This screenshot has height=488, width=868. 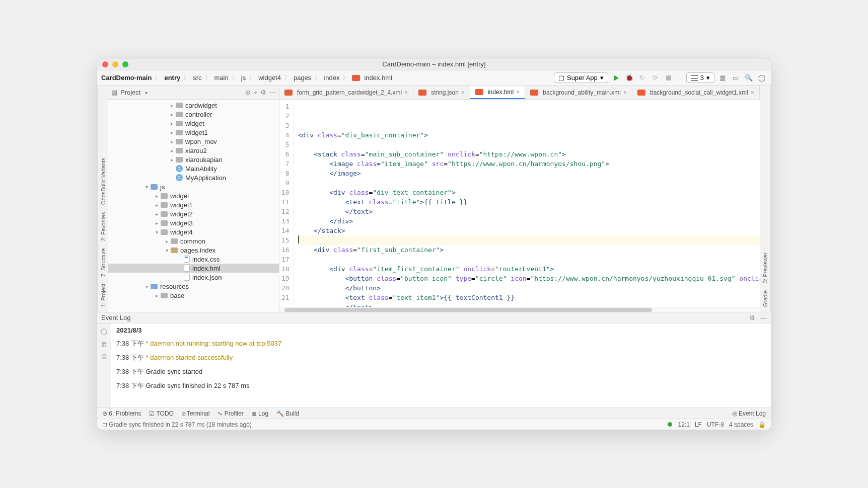 I want to click on editor-tab: string.json×, so click(x=442, y=93).